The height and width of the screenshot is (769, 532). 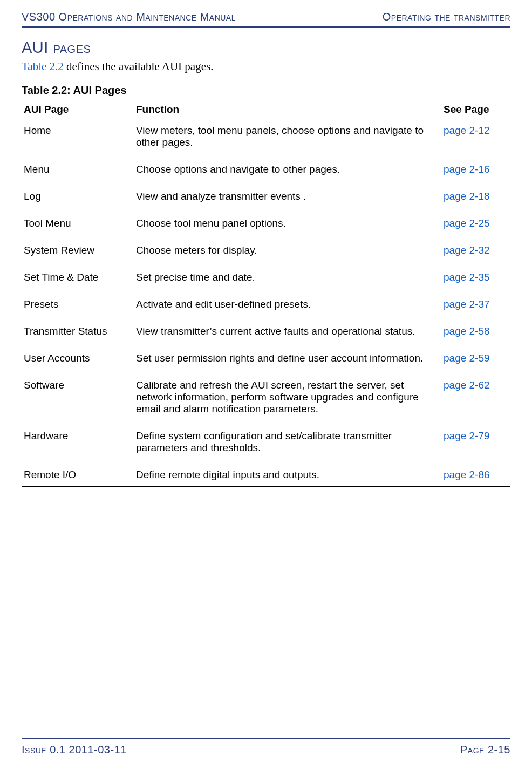 What do you see at coordinates (467, 250) in the screenshot?
I see `page-ref-link: page 2-32` at bounding box center [467, 250].